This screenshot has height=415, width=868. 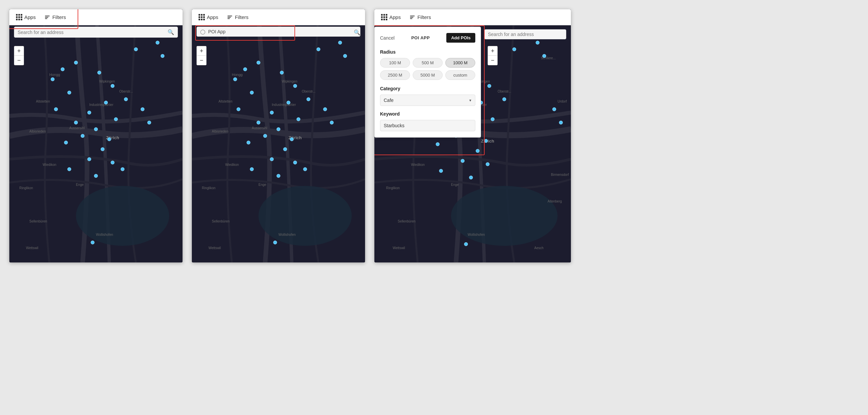 What do you see at coordinates (493, 51) in the screenshot?
I see `zoom-in-3: +` at bounding box center [493, 51].